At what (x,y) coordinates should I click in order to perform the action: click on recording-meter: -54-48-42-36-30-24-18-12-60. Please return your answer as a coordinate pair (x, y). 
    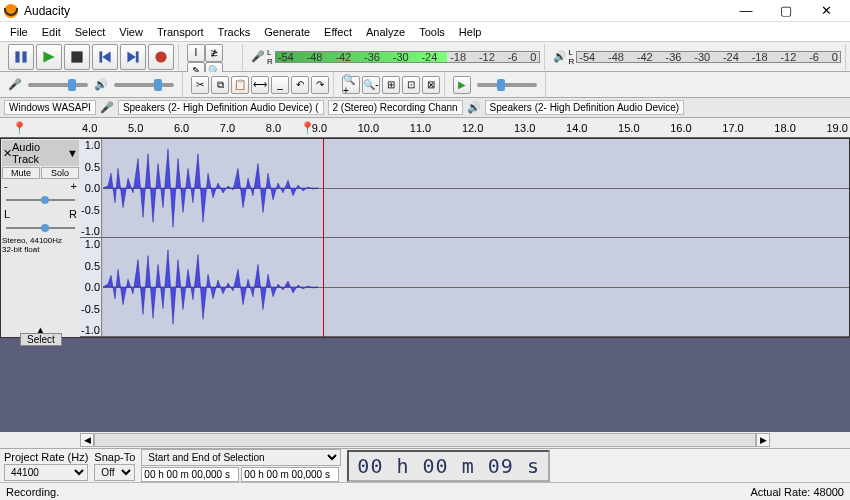
    Looking at the image, I should click on (408, 57).